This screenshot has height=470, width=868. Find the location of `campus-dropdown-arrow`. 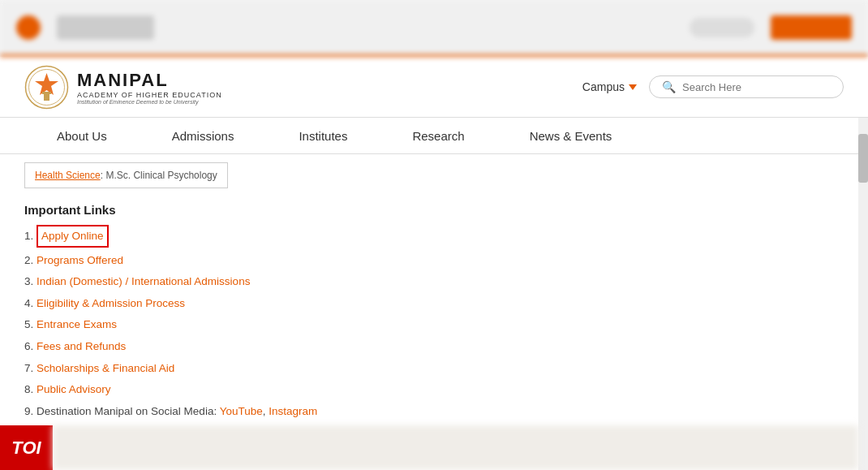

campus-dropdown-arrow is located at coordinates (633, 88).